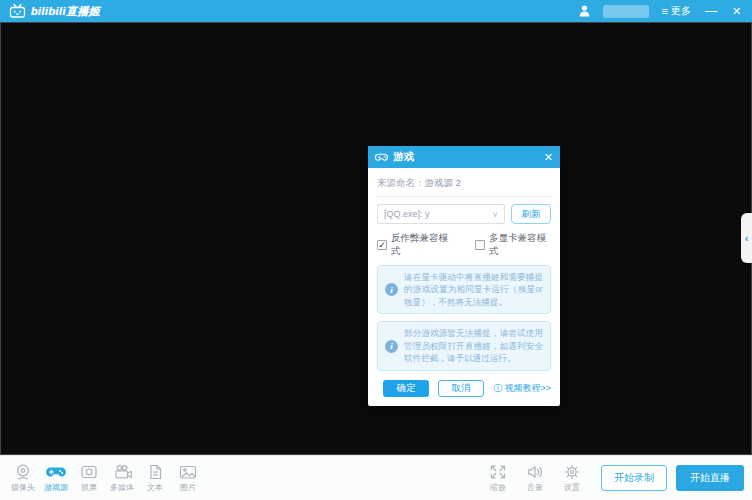 Image resolution: width=752 pixels, height=500 pixels. Describe the element at coordinates (710, 11) in the screenshot. I see `minimize-button: —` at that location.